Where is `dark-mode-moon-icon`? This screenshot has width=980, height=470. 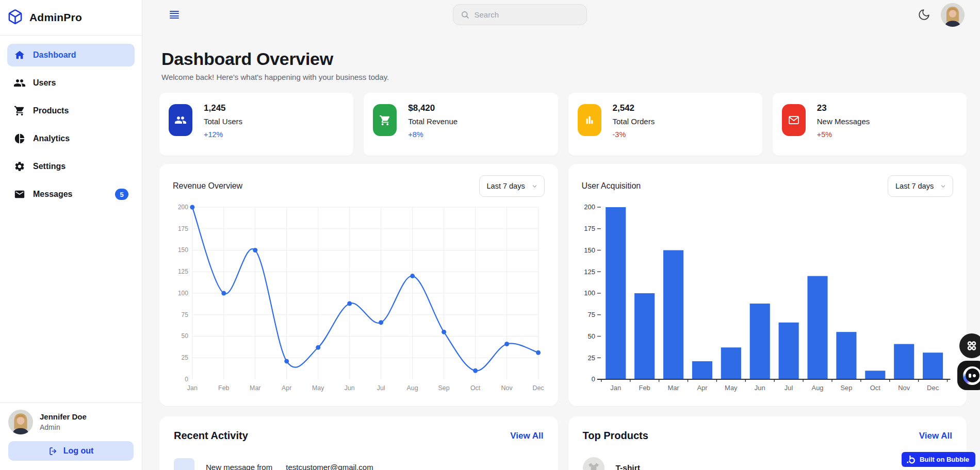 dark-mode-moon-icon is located at coordinates (924, 15).